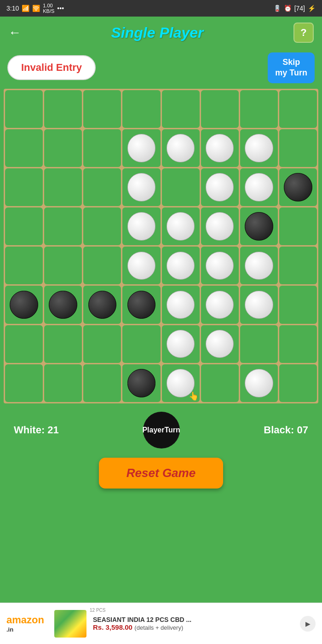  What do you see at coordinates (161, 623) in the screenshot?
I see `ad-banner: 12 PCS amazon .in SEASIANT INDIA 12 PCS …` at bounding box center [161, 623].